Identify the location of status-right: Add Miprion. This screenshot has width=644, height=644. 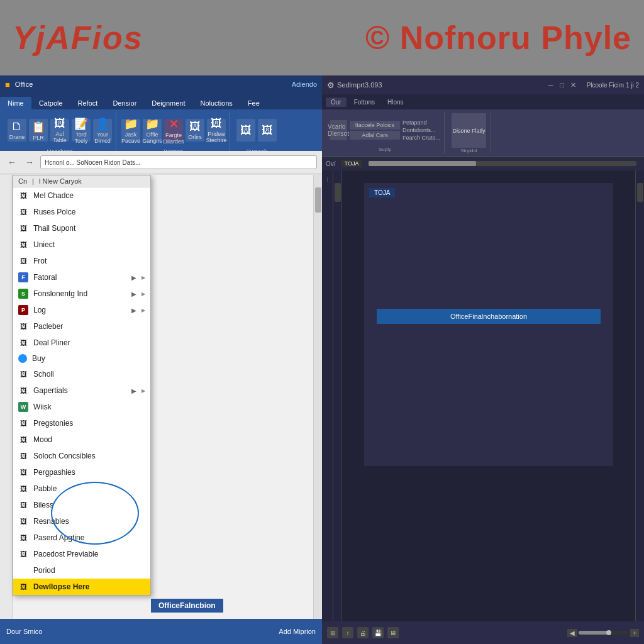
(297, 631).